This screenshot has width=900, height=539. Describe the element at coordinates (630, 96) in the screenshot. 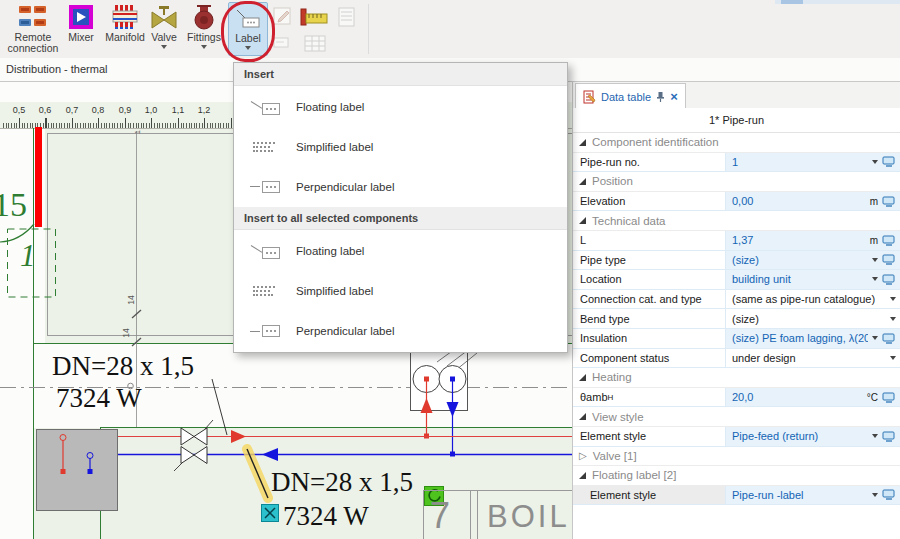

I see `data-table-tab: Data table ×` at that location.